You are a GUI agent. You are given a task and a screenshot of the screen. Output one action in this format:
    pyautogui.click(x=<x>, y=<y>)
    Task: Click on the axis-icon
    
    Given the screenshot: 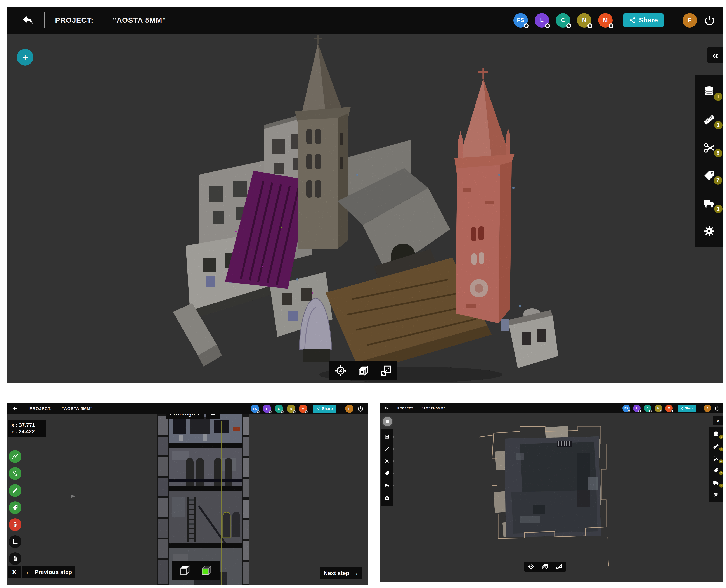 What is the action you would take?
    pyautogui.click(x=15, y=542)
    